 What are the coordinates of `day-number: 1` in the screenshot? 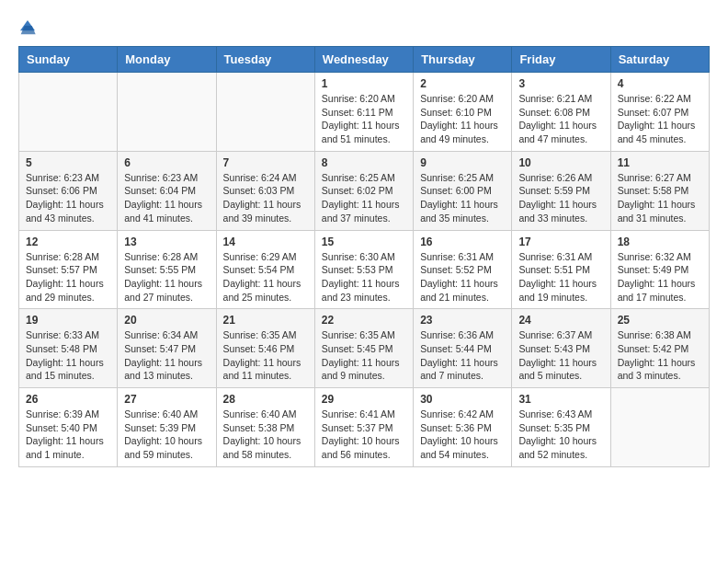 It's located at (364, 84).